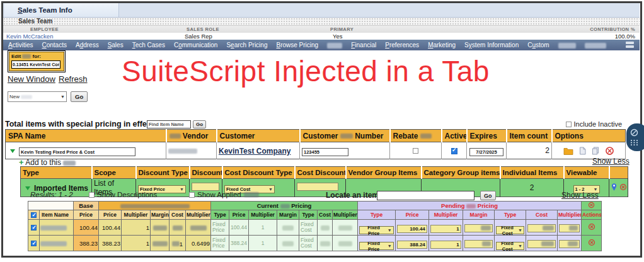  What do you see at coordinates (224, 195) in the screenshot?
I see `show-applied: Show Applied` at bounding box center [224, 195].